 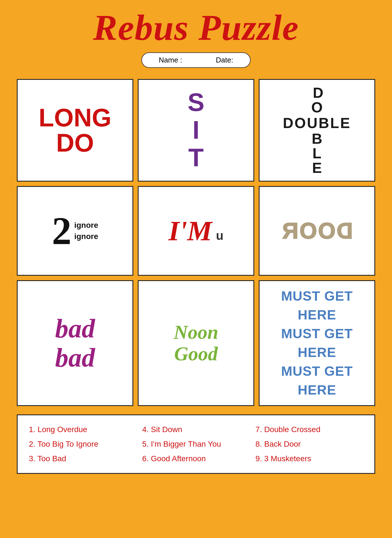 What do you see at coordinates (196, 343) in the screenshot?
I see `cell-8-content: Noon Good` at bounding box center [196, 343].